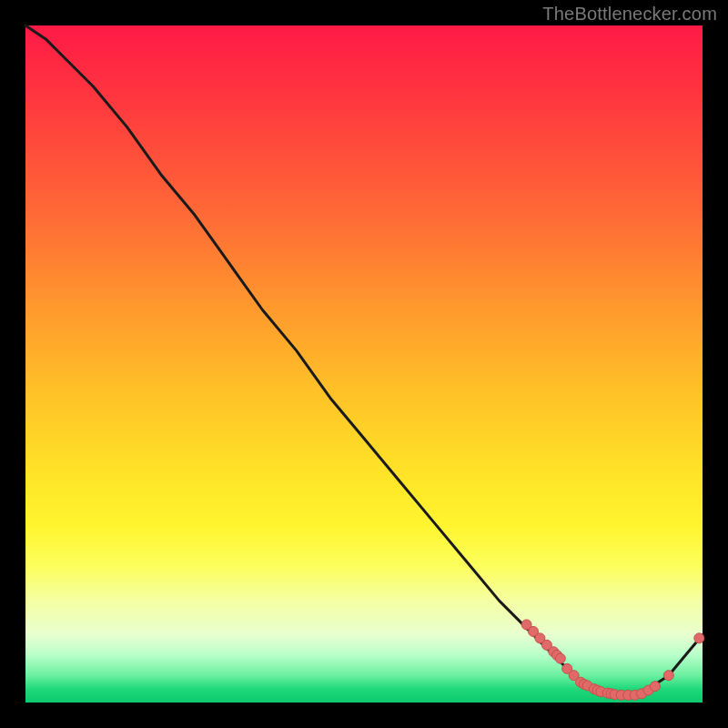 The image size is (728, 728). What do you see at coordinates (613, 660) in the screenshot?
I see `highlight-points-group` at bounding box center [613, 660].